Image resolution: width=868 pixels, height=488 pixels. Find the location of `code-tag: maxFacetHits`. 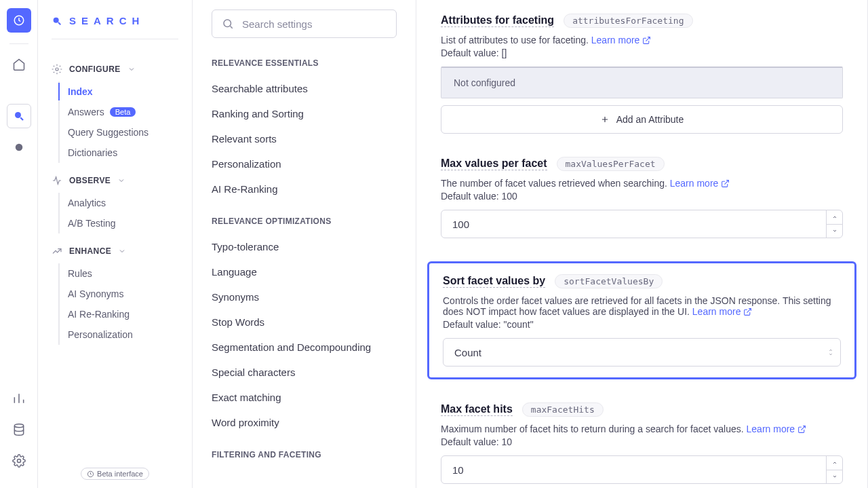

code-tag: maxFacetHits is located at coordinates (563, 410).